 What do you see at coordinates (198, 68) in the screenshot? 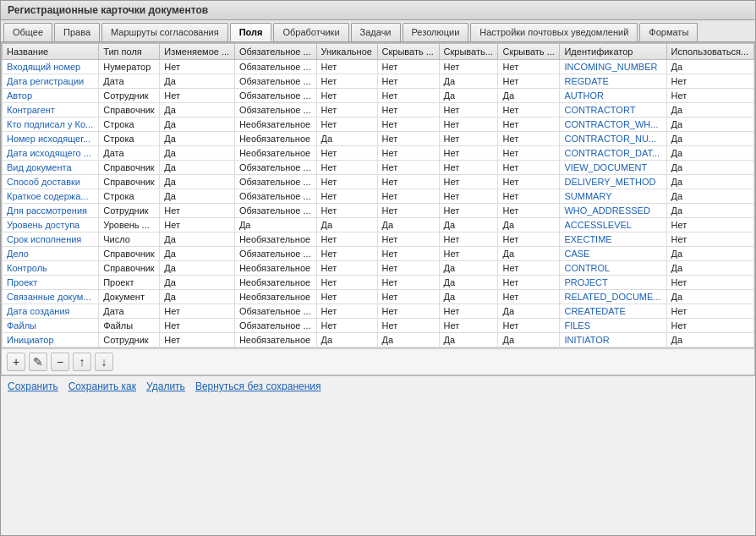
I see `cell-0-2: Нет` at bounding box center [198, 68].